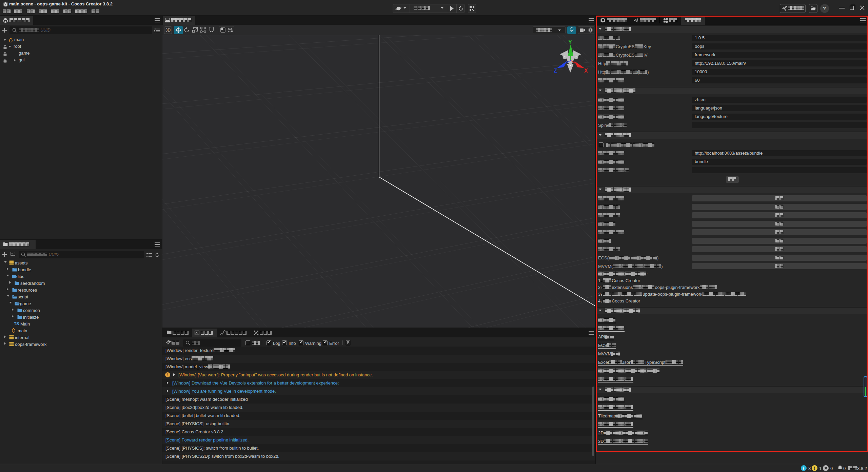 This screenshot has height=472, width=868. What do you see at coordinates (555, 71) in the screenshot?
I see `svg-text: Z` at bounding box center [555, 71].